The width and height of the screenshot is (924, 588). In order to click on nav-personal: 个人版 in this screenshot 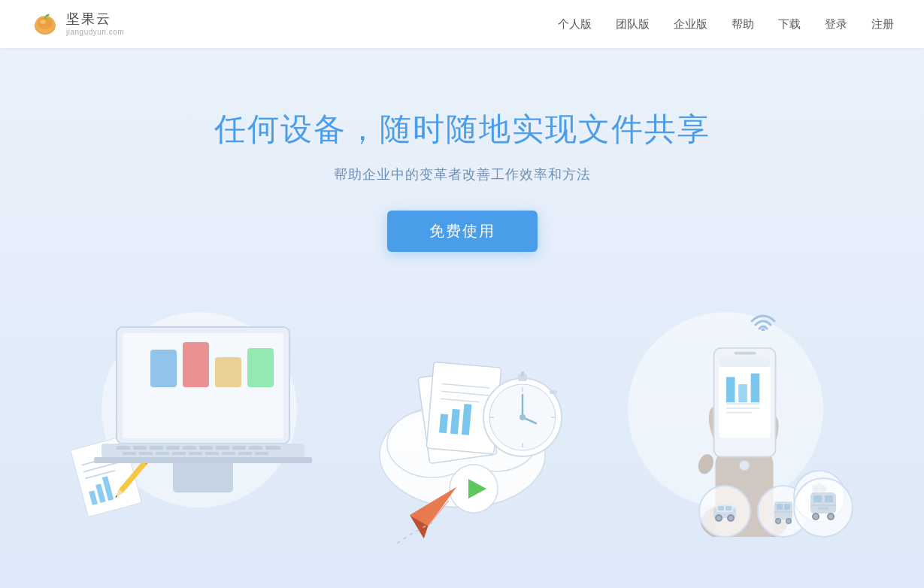, I will do `click(574, 24)`.